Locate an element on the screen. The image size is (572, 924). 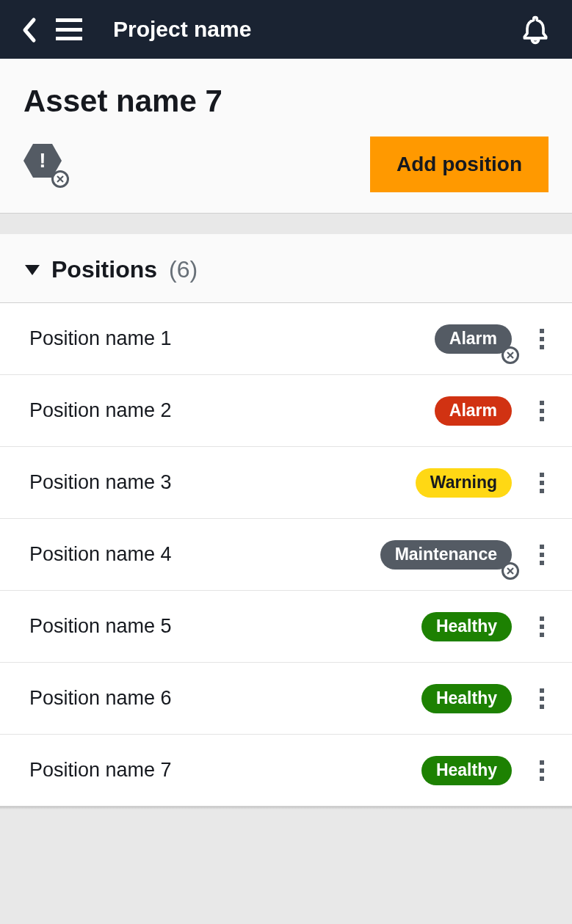
disclosure-triangle-icon is located at coordinates (32, 270).